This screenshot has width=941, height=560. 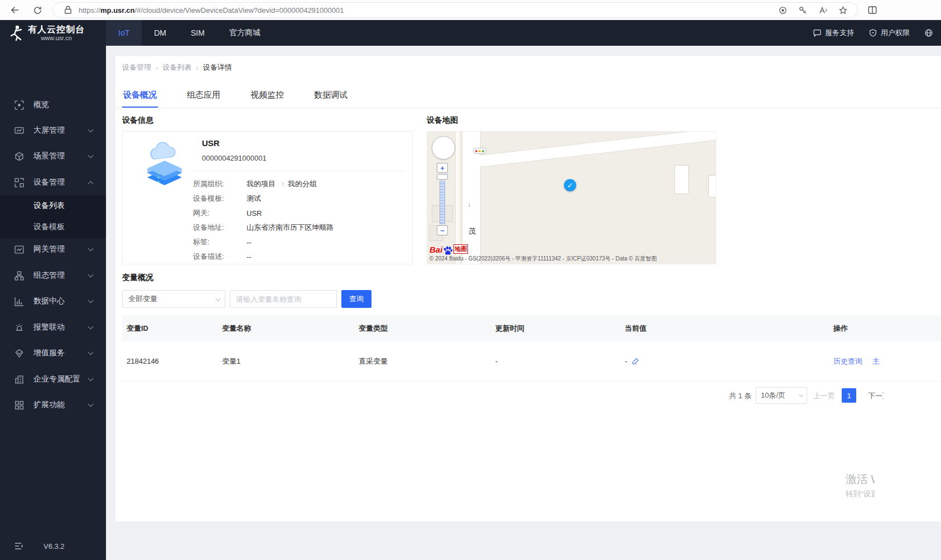 I want to click on split-screen-icon, so click(x=872, y=10).